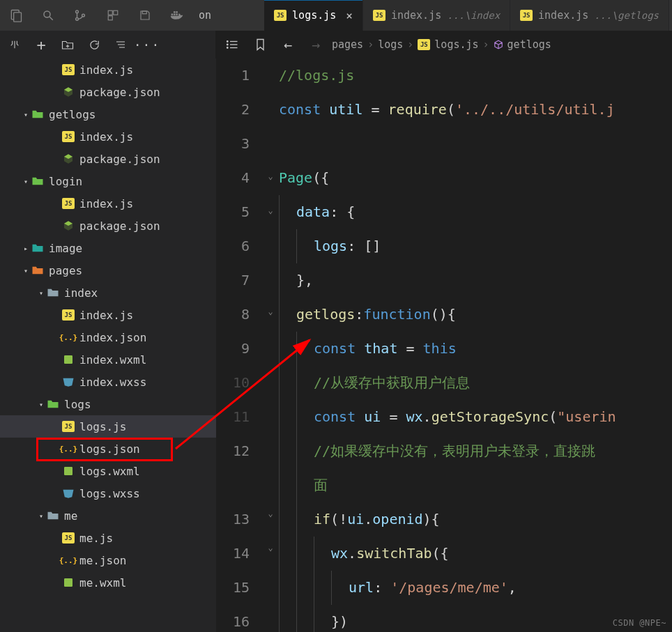 This screenshot has width=672, height=632. What do you see at coordinates (108, 516) in the screenshot?
I see `tree-item: ▾me` at bounding box center [108, 516].